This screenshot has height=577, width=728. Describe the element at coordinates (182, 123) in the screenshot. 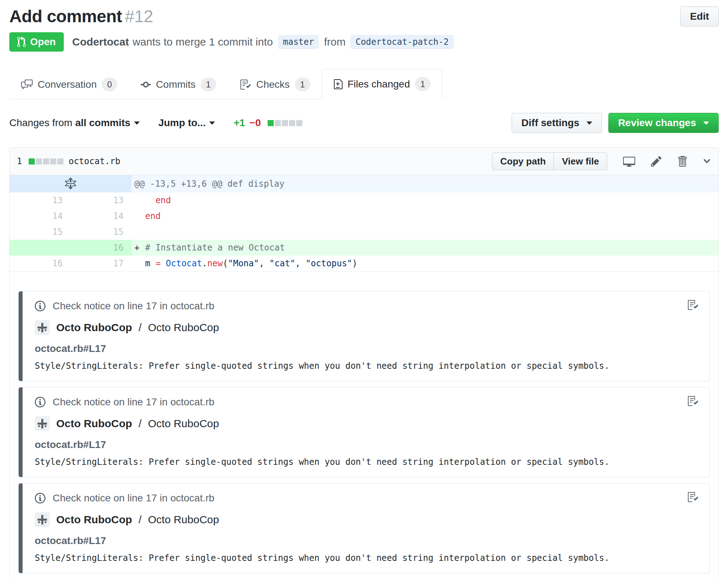

I see `jump-to-label: Jump to...` at that location.